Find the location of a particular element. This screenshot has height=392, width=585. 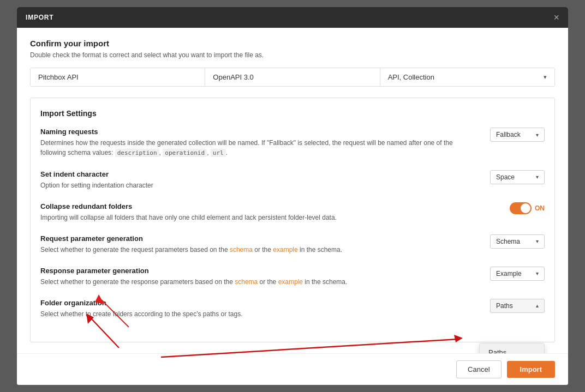

response-param-select: Example ▾ is located at coordinates (517, 274).